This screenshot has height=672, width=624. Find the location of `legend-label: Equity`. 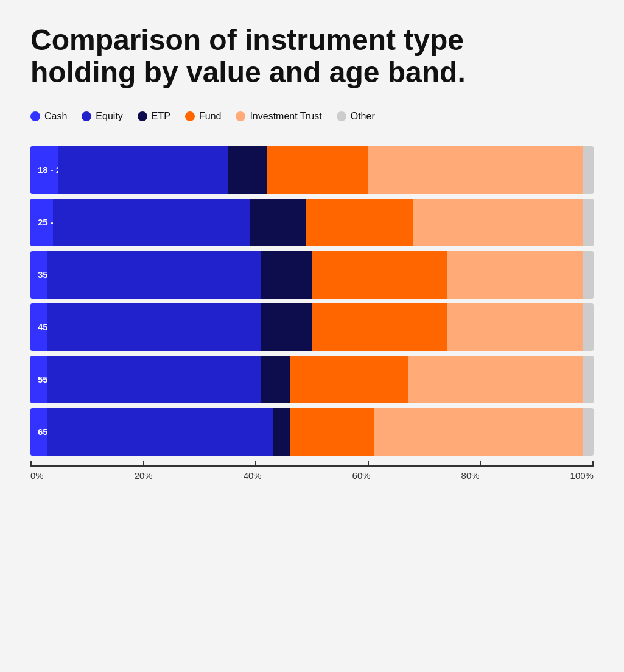

legend-label: Equity is located at coordinates (109, 116).